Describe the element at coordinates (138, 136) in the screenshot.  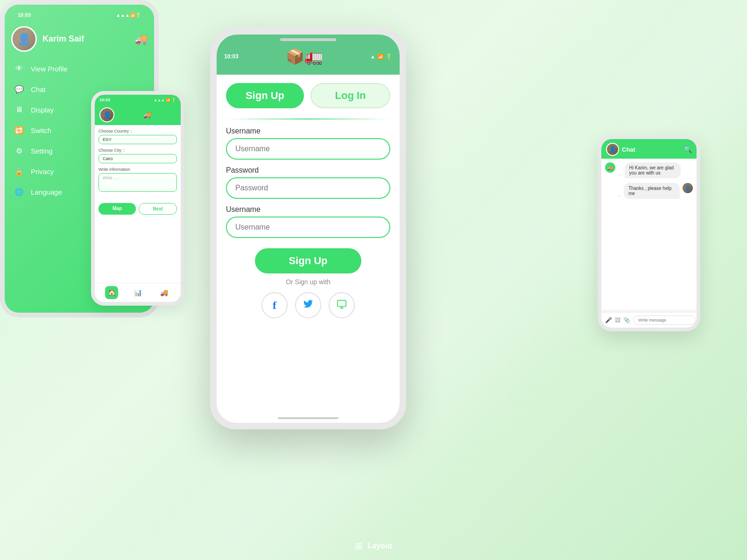
I see `country-field: Choose Country :: EGY` at that location.